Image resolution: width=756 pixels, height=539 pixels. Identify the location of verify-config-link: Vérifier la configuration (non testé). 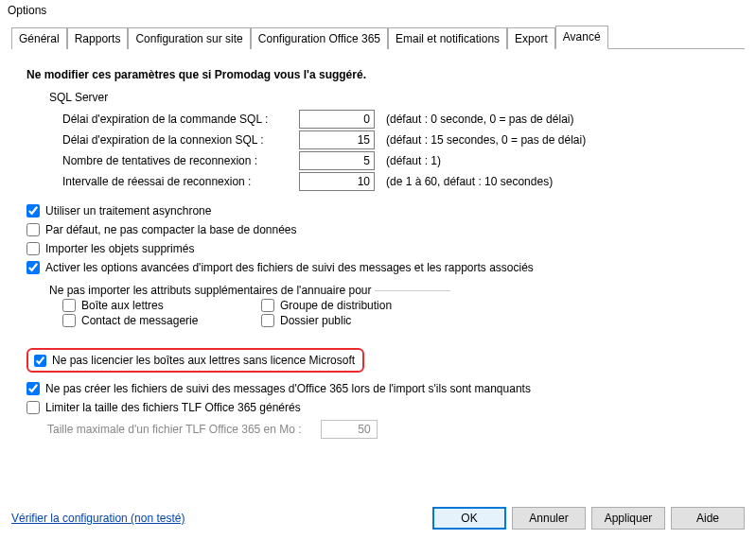
(98, 518).